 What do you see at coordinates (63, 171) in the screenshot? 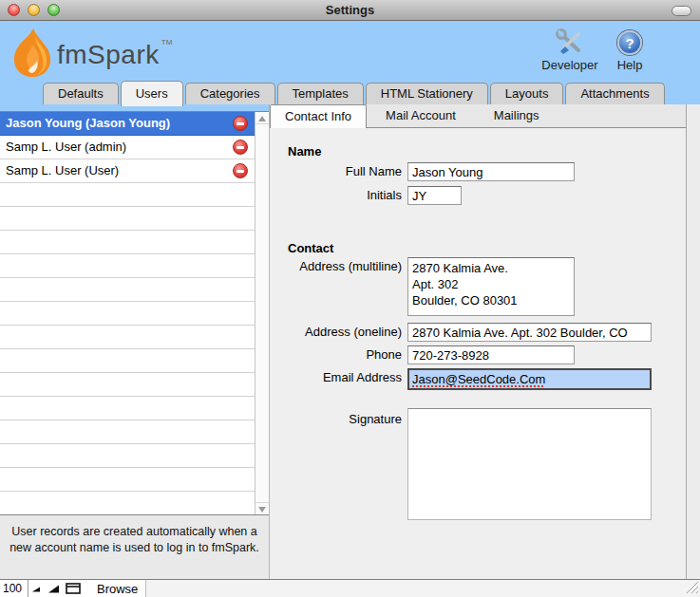
I see `list-item-label: Samp L. User (User)` at bounding box center [63, 171].